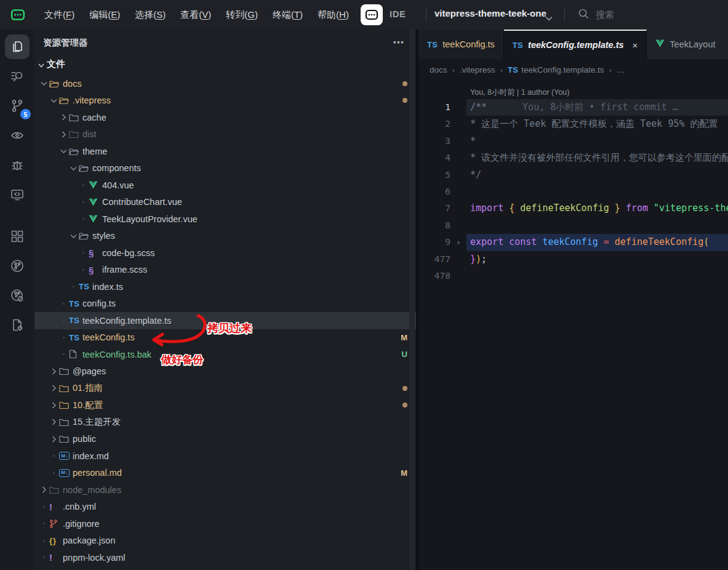 The height and width of the screenshot is (570, 728). I want to click on menu-item-e: 编辑(E), so click(105, 15).